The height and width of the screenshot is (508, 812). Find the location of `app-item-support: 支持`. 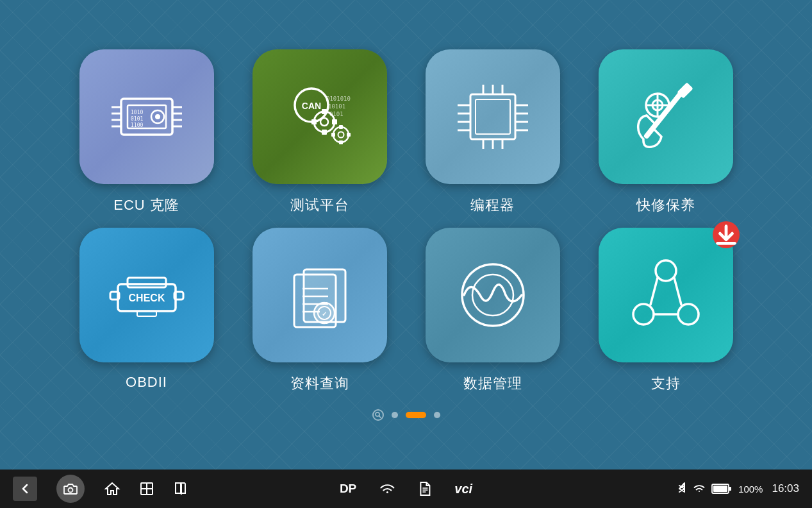

app-item-support: 支持 is located at coordinates (666, 310).